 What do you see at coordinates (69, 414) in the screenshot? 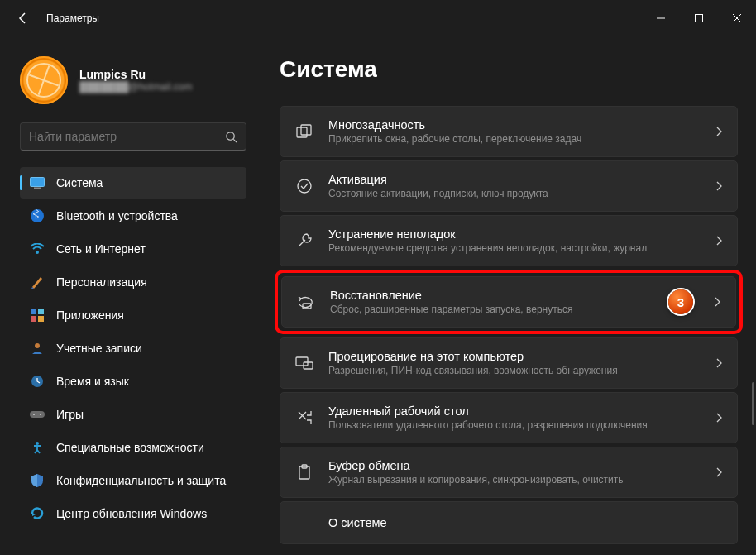
I see `sidebar-item-label: Игры` at bounding box center [69, 414].